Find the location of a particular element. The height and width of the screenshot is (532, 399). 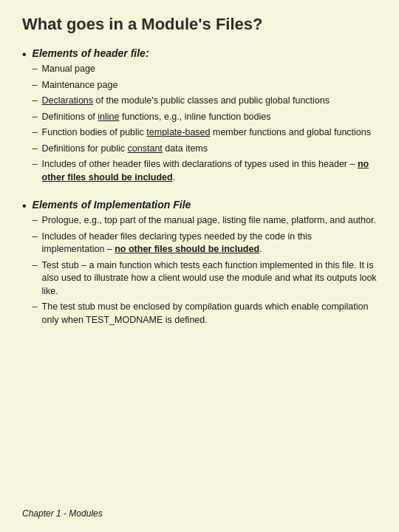

list-item: – Manual page is located at coordinates (205, 69).